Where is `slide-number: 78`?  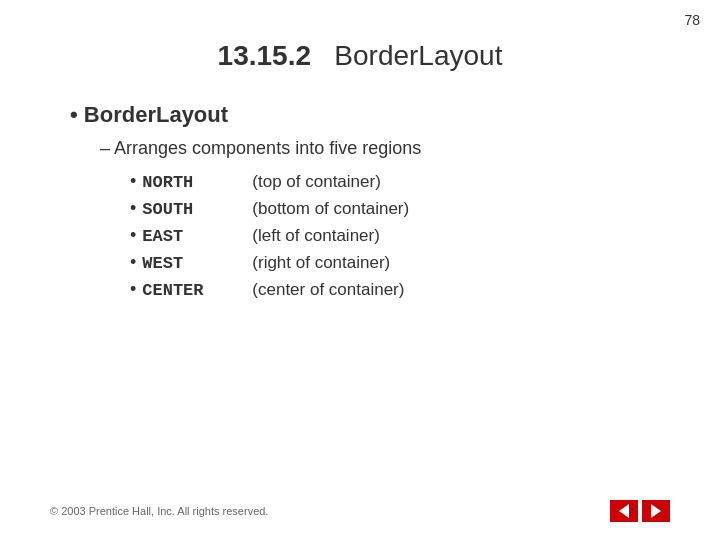
slide-number: 78 is located at coordinates (692, 20).